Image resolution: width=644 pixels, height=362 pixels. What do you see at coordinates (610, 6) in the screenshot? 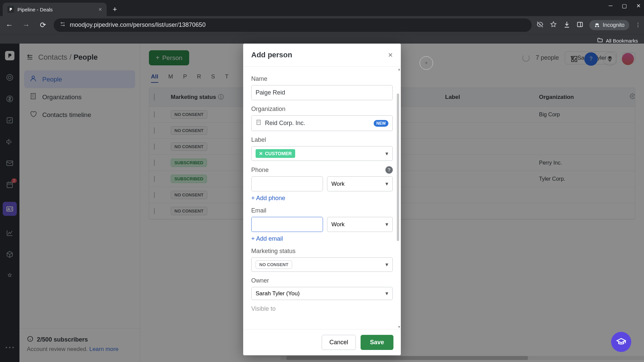
I see `window-minimize-icon: ─` at bounding box center [610, 6].